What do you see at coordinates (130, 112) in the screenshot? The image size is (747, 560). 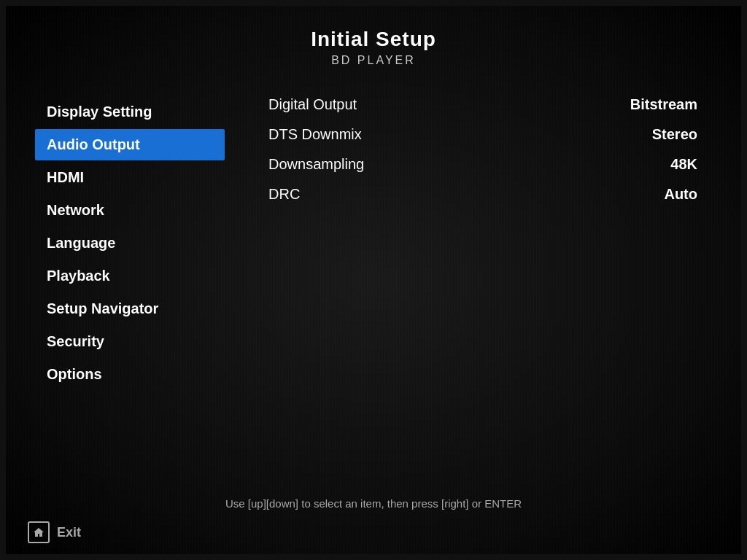 I see `sidebar-item-display-setting: Display Setting` at bounding box center [130, 112].